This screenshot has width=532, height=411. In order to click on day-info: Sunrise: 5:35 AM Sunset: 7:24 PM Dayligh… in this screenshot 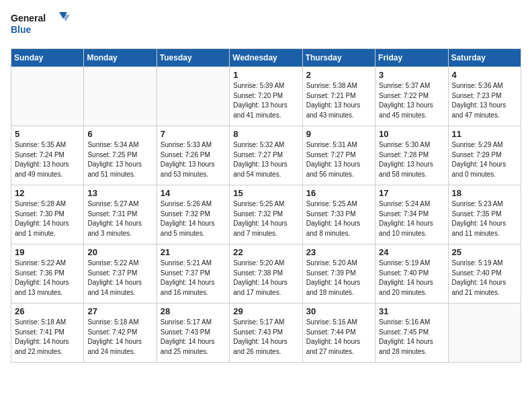, I will do `click(47, 160)`.